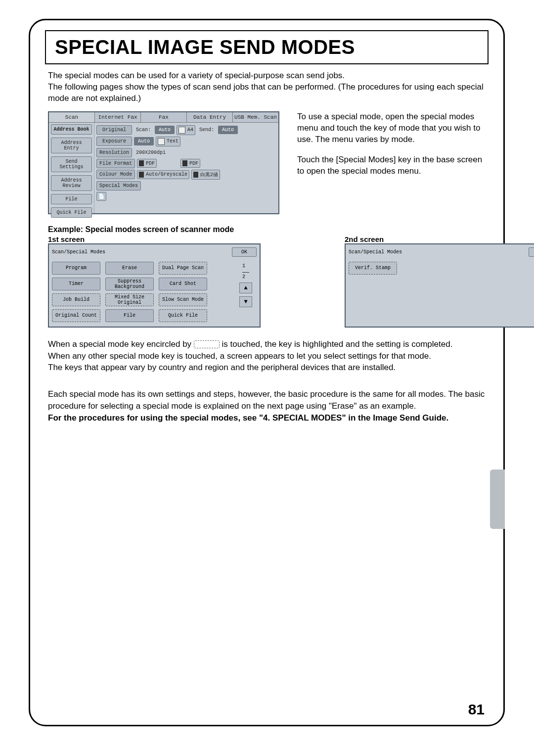 This screenshot has width=534, height=756. What do you see at coordinates (154, 239) in the screenshot?
I see `first-screen-label: 1st screen` at bounding box center [154, 239].